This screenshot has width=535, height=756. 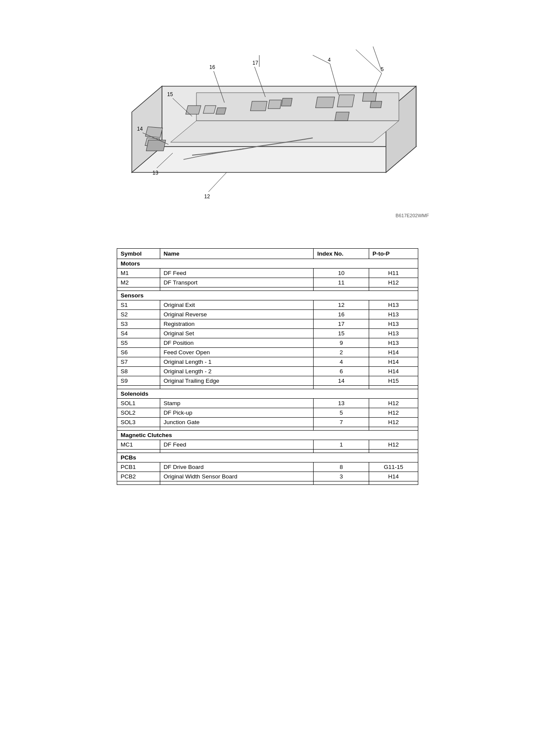 What do you see at coordinates (268, 353) in the screenshot?
I see `table-row: S6Feed Cover Open2H14` at bounding box center [268, 353].